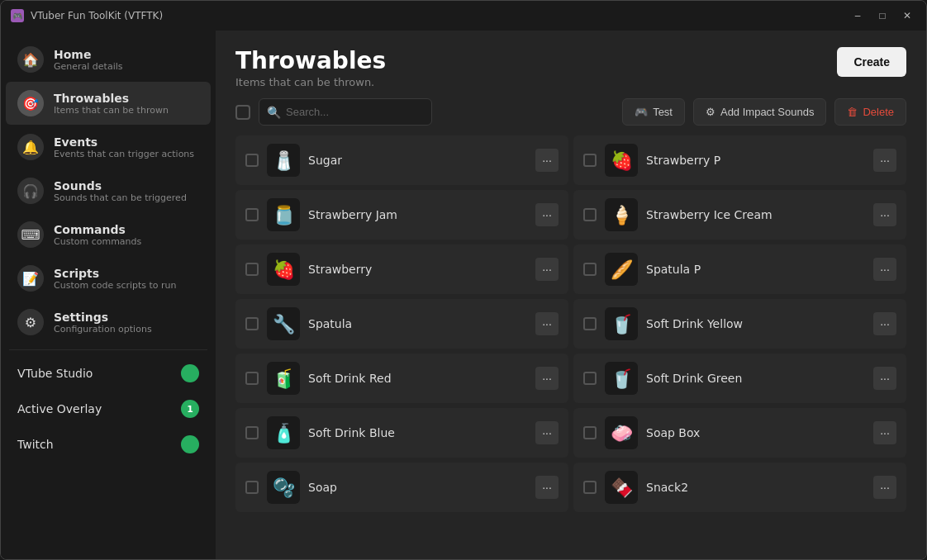  What do you see at coordinates (621, 269) in the screenshot?
I see `item-thumb-spatula-p: 🥖` at bounding box center [621, 269].